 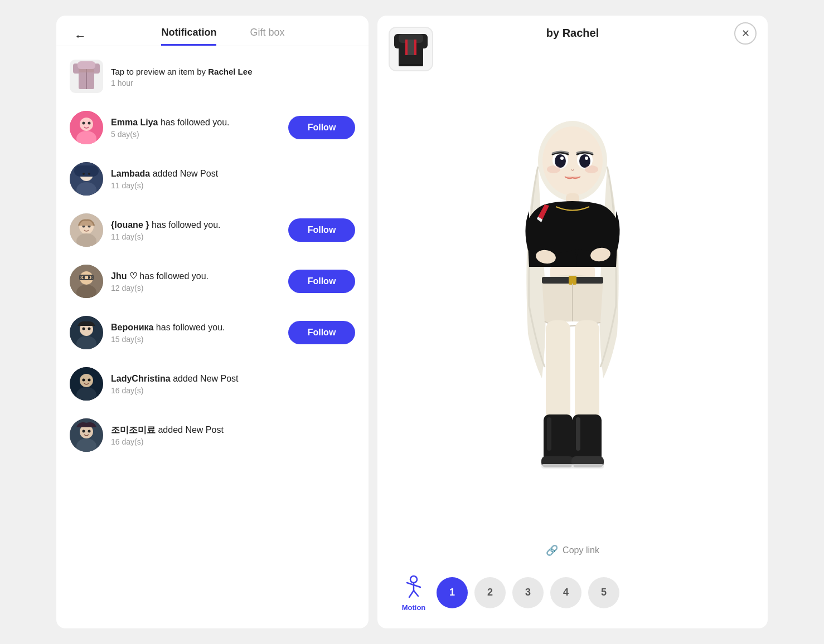 What do you see at coordinates (196, 230) in the screenshot?
I see `notif-text-louane: {louane } has followed you. 11 day(s)` at bounding box center [196, 230].